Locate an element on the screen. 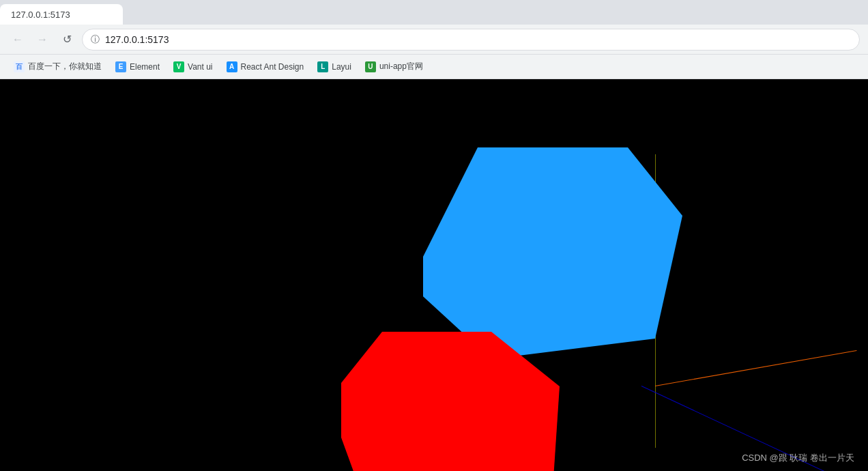  bookmark-icon-layui: L is located at coordinates (323, 67).